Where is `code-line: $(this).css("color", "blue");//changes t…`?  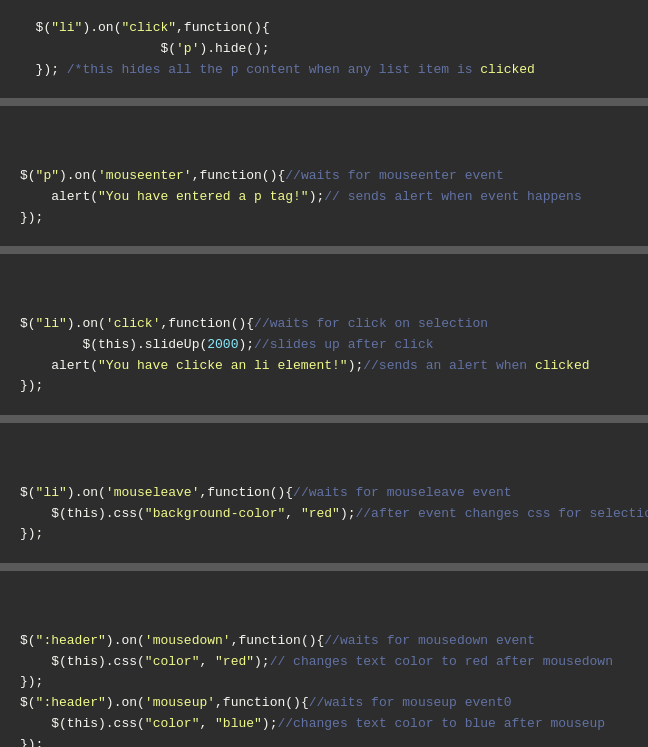 code-line: $(this).css("color", "blue");//changes t… is located at coordinates (324, 724).